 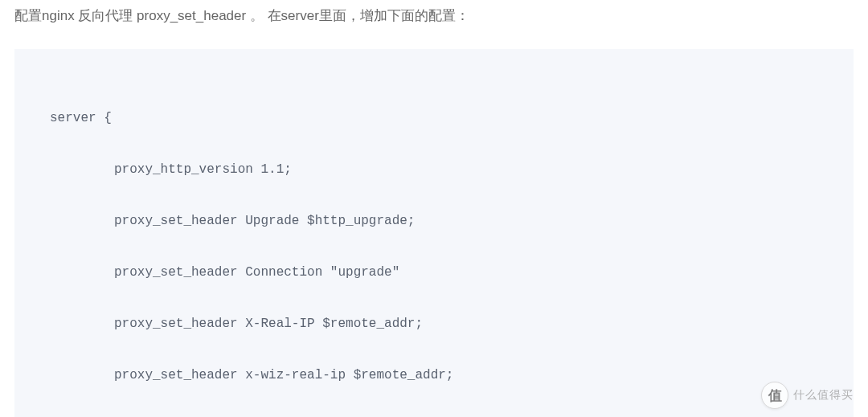 I want to click on code-line: proxy_set_header X-Forwarded-For $proxy_…, so click(x=434, y=415).